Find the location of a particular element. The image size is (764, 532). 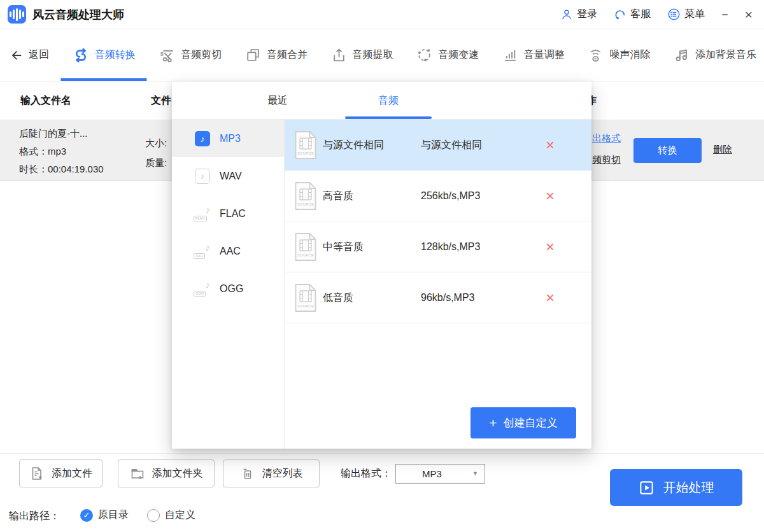

tab-volume-adjust: 音量调整 is located at coordinates (534, 55).